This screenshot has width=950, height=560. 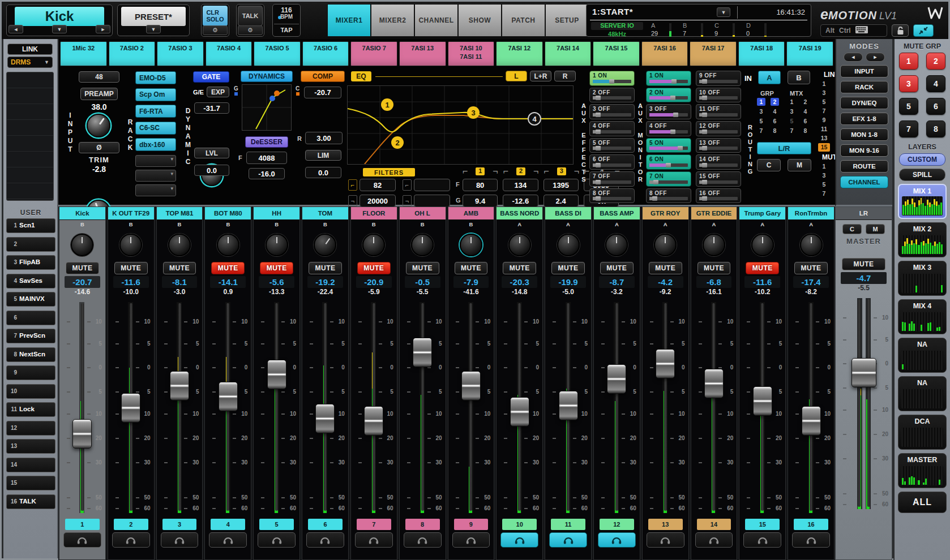 I want to click on lpf2-icon: ¬, so click(x=407, y=201).